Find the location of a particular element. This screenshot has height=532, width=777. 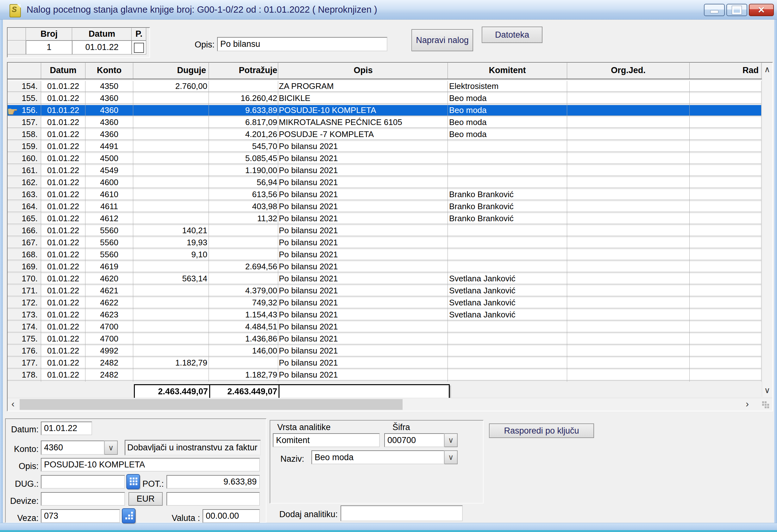

table-row: 159.01.01.224491545,70Po bilansu 2021 is located at coordinates (390, 147).